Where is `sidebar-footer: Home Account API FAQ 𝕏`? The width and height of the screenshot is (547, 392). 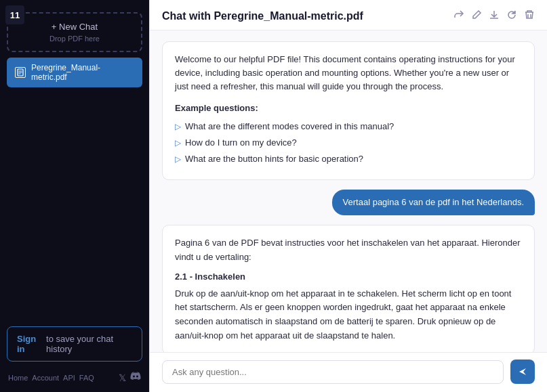 sidebar-footer: Home Account API FAQ 𝕏 is located at coordinates (75, 376).